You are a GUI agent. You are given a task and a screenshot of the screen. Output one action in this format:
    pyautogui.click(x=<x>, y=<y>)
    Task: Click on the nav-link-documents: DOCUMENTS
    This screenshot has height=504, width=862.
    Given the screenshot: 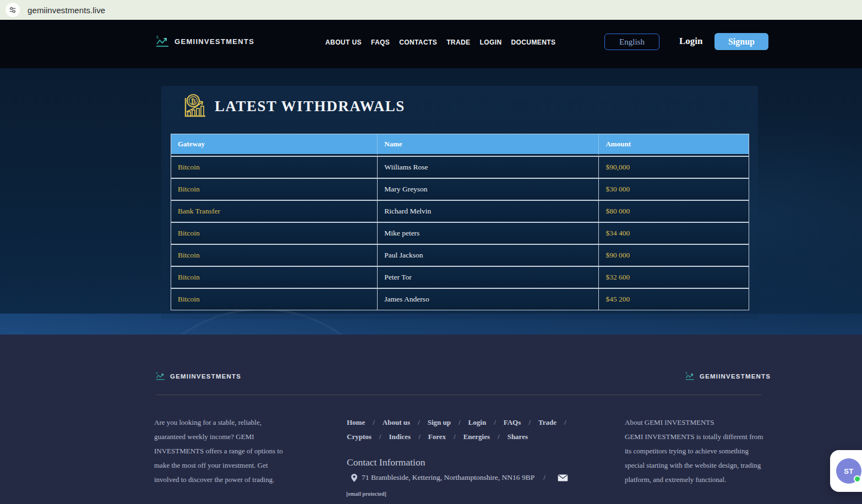 What is the action you would take?
    pyautogui.click(x=533, y=42)
    